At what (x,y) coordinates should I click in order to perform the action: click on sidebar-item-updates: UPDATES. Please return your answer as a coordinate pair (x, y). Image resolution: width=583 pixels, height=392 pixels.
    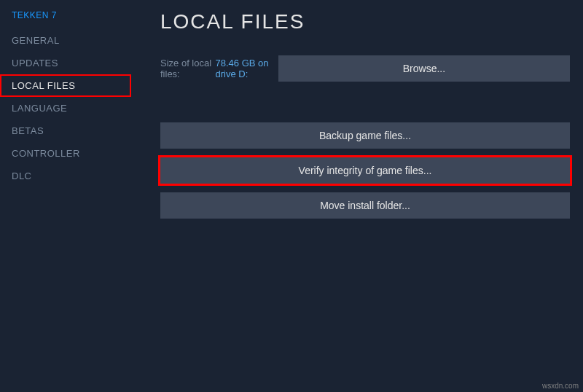
    Looking at the image, I should click on (66, 63).